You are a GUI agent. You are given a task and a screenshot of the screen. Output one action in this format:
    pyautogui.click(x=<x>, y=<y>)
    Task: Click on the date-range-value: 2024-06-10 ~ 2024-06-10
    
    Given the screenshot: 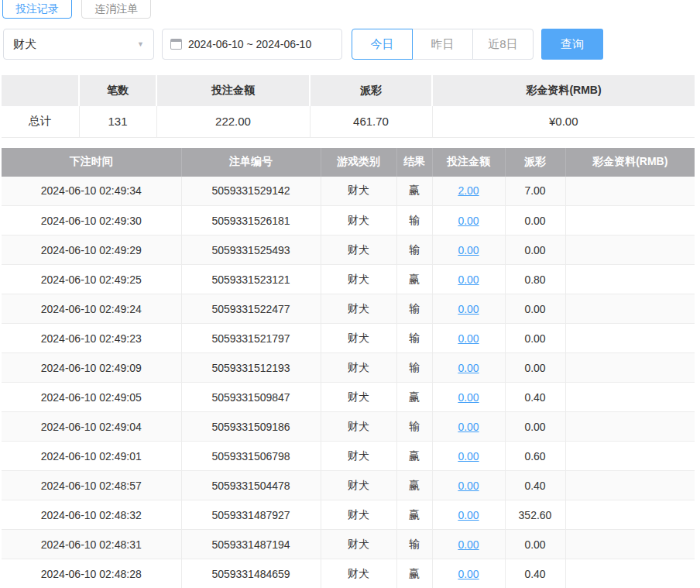 What is the action you would take?
    pyautogui.click(x=249, y=44)
    